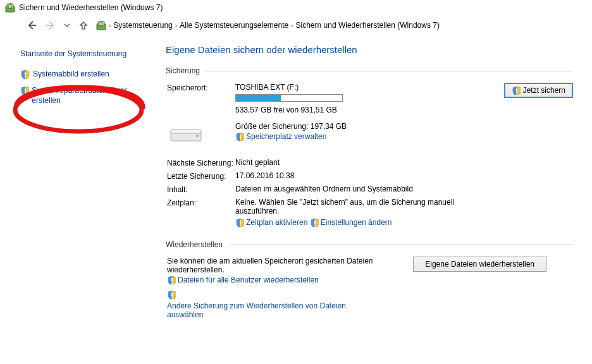 This screenshot has height=364, width=592. I want to click on breadcrumb-item: Sichern und Wiederherstellen (Windows 7), so click(368, 25).